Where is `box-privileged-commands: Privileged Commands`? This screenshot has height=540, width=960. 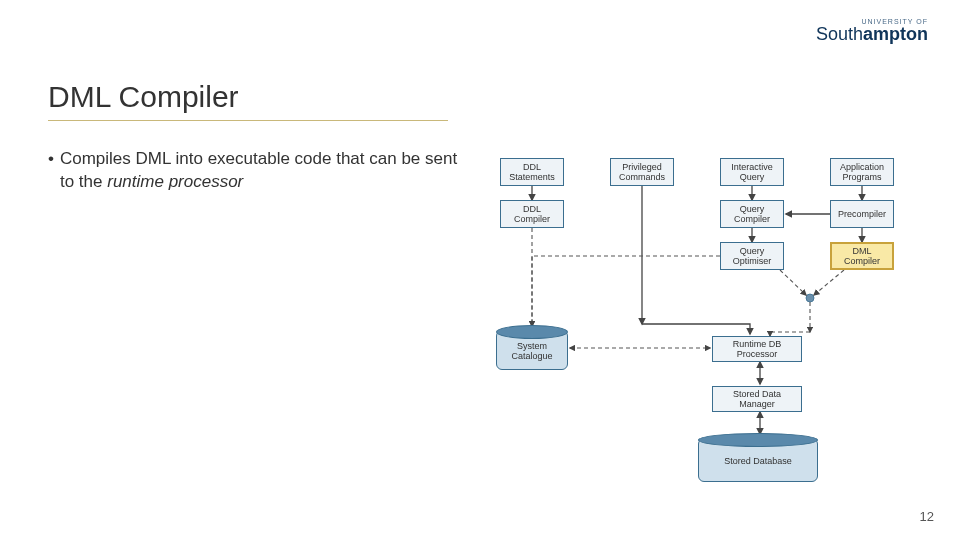 box-privileged-commands: Privileged Commands is located at coordinates (642, 172).